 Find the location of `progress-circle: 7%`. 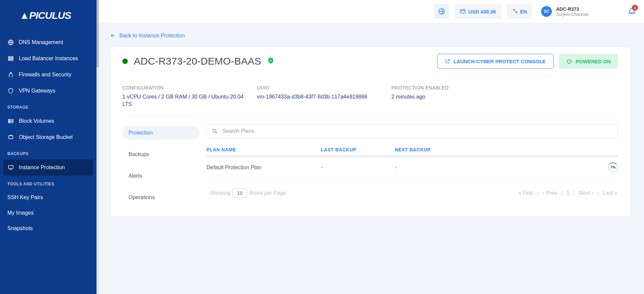

progress-circle: 7% is located at coordinates (613, 168).